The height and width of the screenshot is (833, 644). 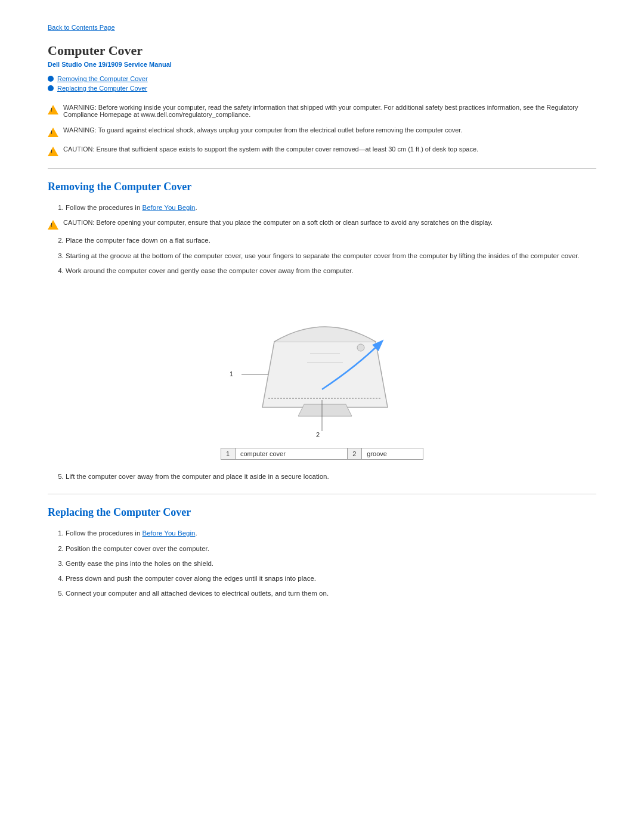 What do you see at coordinates (331, 208) in the screenshot?
I see `removing-steps-list: Follow the procedures in Before You Begi…` at bounding box center [331, 208].